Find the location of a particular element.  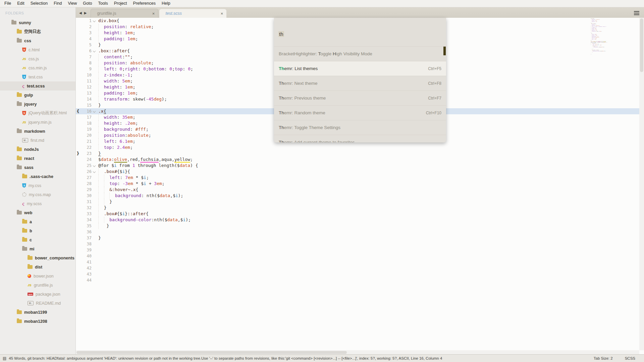

tree-item-web: web is located at coordinates (38, 213).